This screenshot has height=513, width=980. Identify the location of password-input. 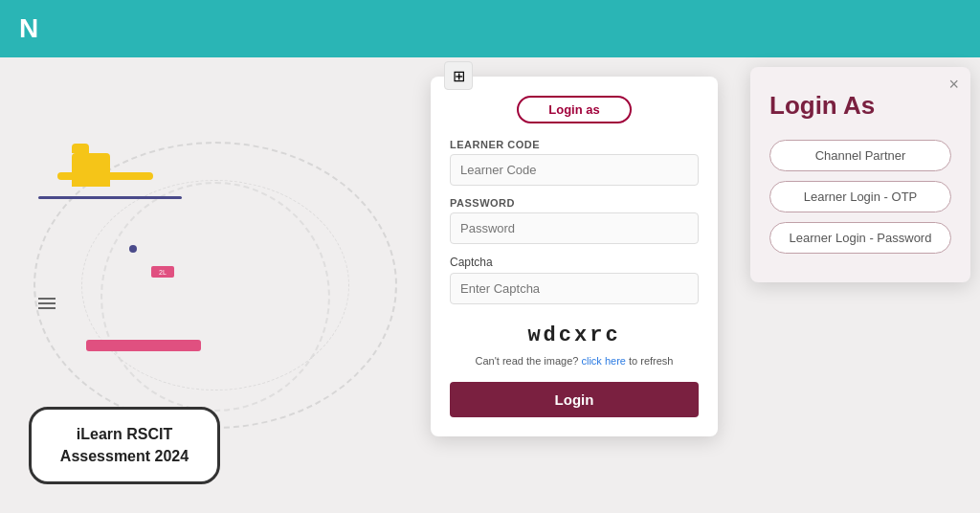
(574, 228).